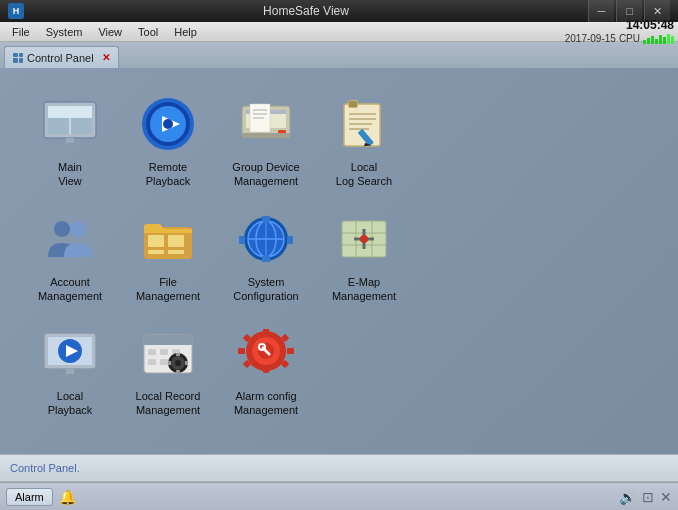 The image size is (678, 510). I want to click on exit-icon: ✕, so click(666, 497).